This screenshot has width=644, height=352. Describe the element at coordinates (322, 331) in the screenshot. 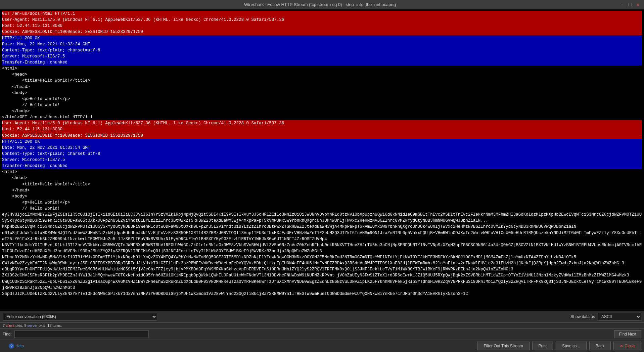

I see `bottom-controls: Entire conversation (630kB)Client onlySe…` at that location.